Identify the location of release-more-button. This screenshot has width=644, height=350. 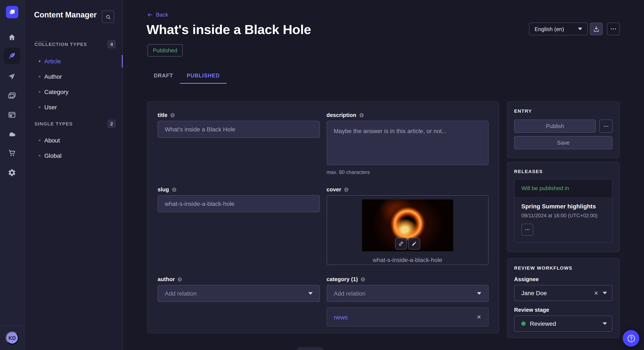
(527, 230).